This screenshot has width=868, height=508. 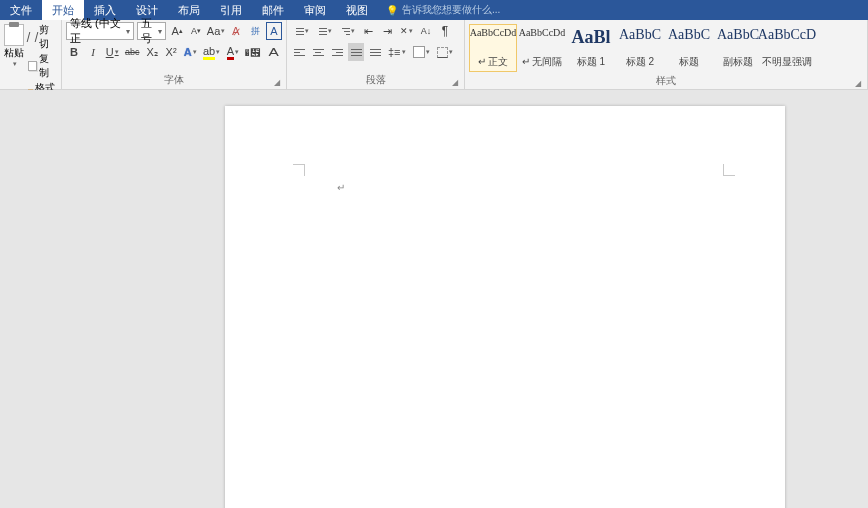 What do you see at coordinates (738, 48) in the screenshot?
I see `style-subtitle: AaBbC副标题` at bounding box center [738, 48].